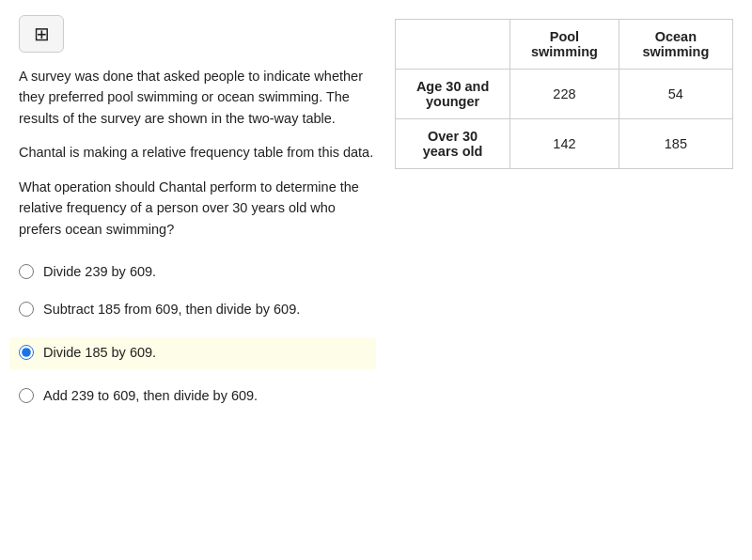 This screenshot has width=752, height=560. What do you see at coordinates (453, 145) in the screenshot?
I see `table-row-2-label: Over 30 years old` at bounding box center [453, 145].